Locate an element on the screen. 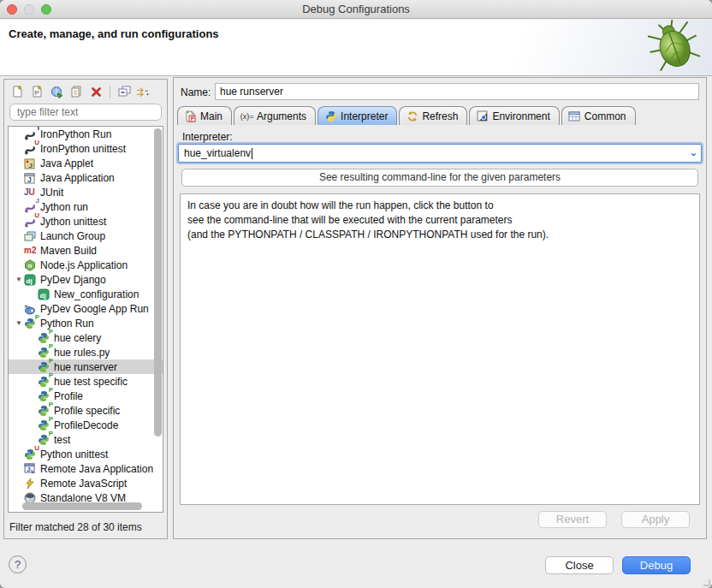 This screenshot has height=588, width=712. tree-item: Ptest is located at coordinates (86, 440).